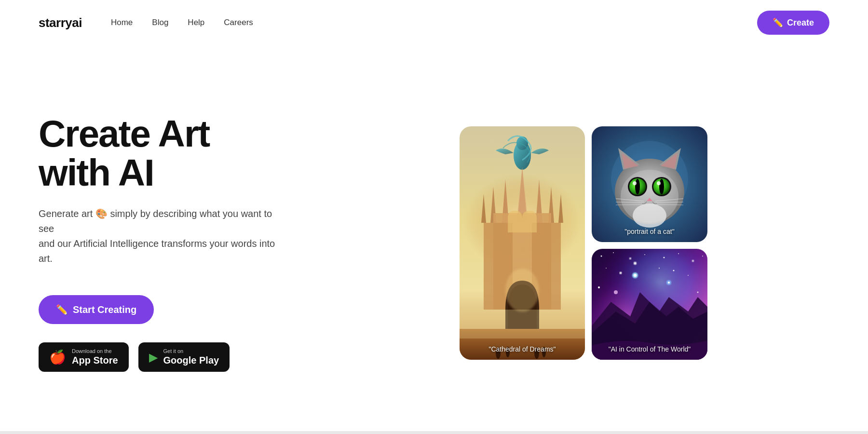 The width and height of the screenshot is (868, 434). Describe the element at coordinates (60, 23) in the screenshot. I see `brand-logo: starryai` at that location.